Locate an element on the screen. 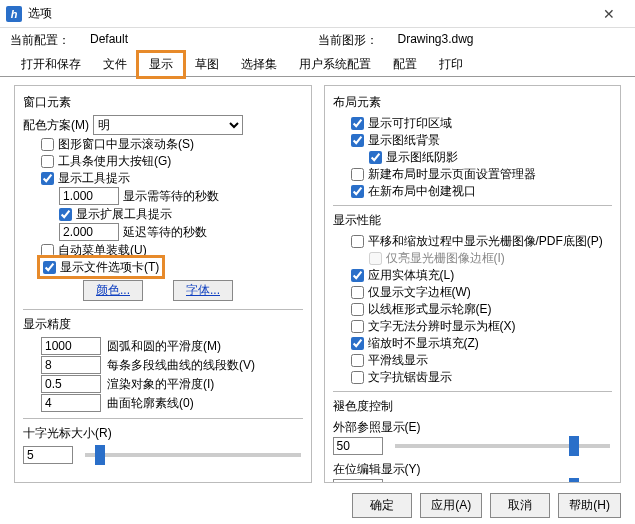 The height and width of the screenshot is (524, 635). cb-create-viewport: 在新布局中创建视口 is located at coordinates (414, 191).